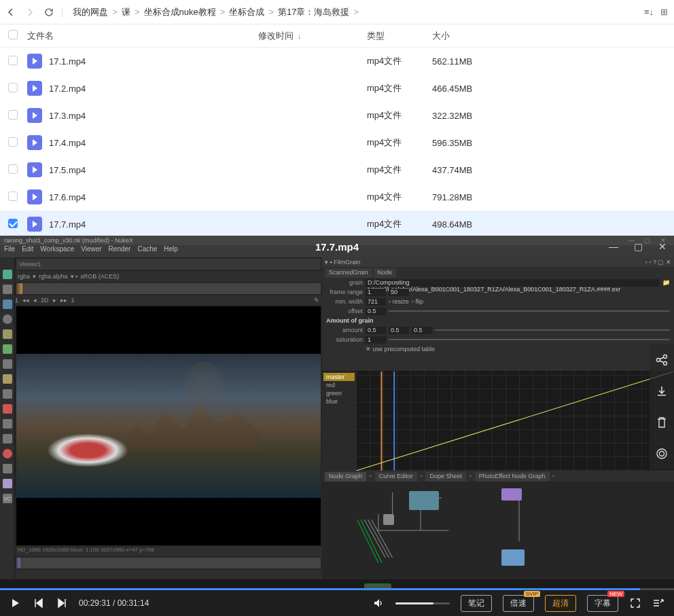 The height and width of the screenshot is (616, 674). What do you see at coordinates (337, 247) in the screenshot?
I see `player-titlebar: 17.7.mp4 — ▢ ✕` at bounding box center [337, 247].